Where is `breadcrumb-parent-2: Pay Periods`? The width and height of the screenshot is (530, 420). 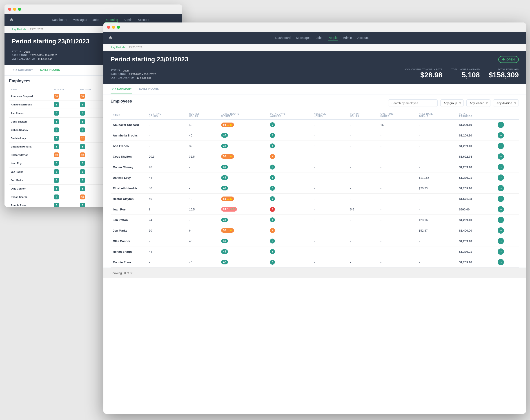
breadcrumb-parent-2: Pay Periods is located at coordinates (118, 47).